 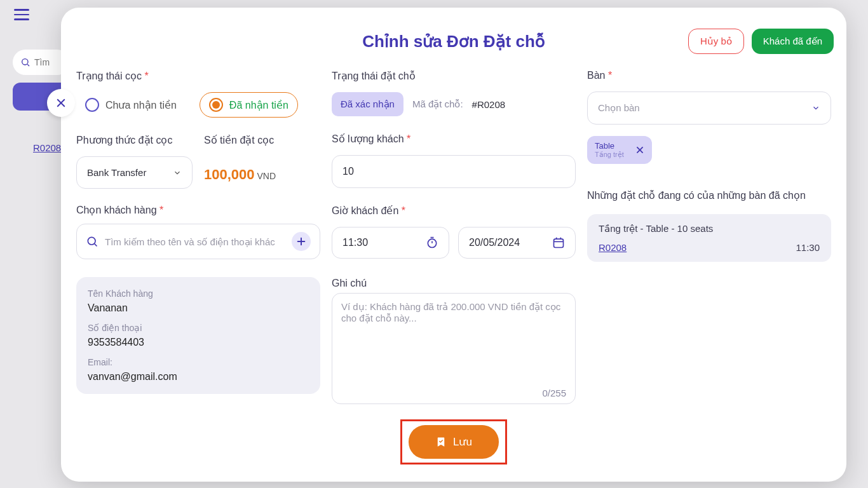 What do you see at coordinates (61, 103) in the screenshot?
I see `close-modal-button` at bounding box center [61, 103].